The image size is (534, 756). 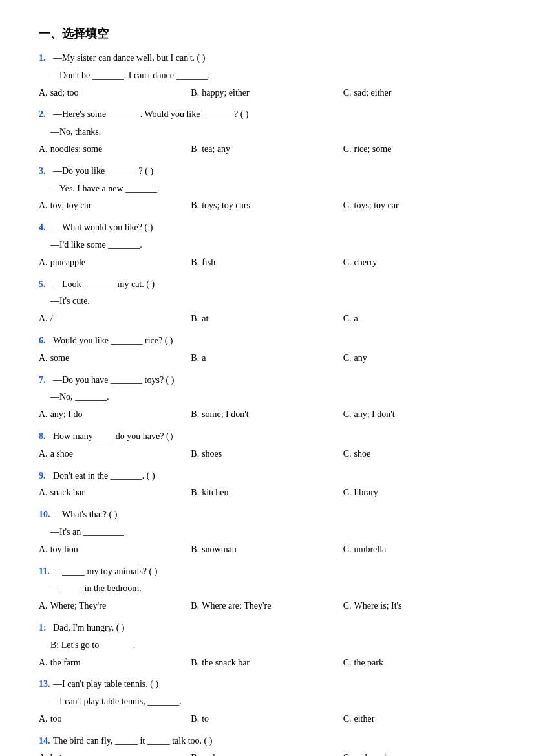 What do you see at coordinates (114, 380) in the screenshot?
I see `question-text: —Do you have _______ toys? ( )` at bounding box center [114, 380].